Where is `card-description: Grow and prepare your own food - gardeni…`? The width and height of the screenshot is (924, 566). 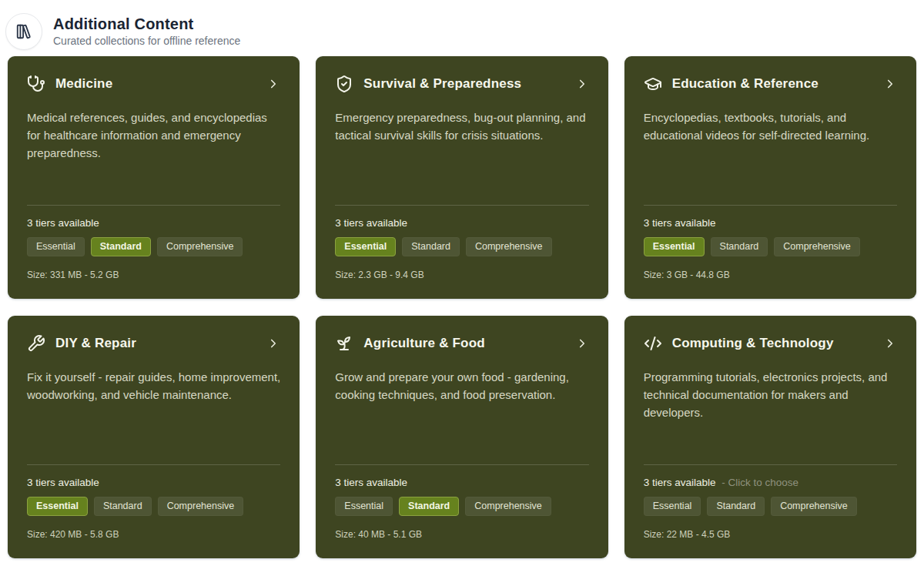 card-description: Grow and prepare your own food - gardeni… is located at coordinates (462, 386).